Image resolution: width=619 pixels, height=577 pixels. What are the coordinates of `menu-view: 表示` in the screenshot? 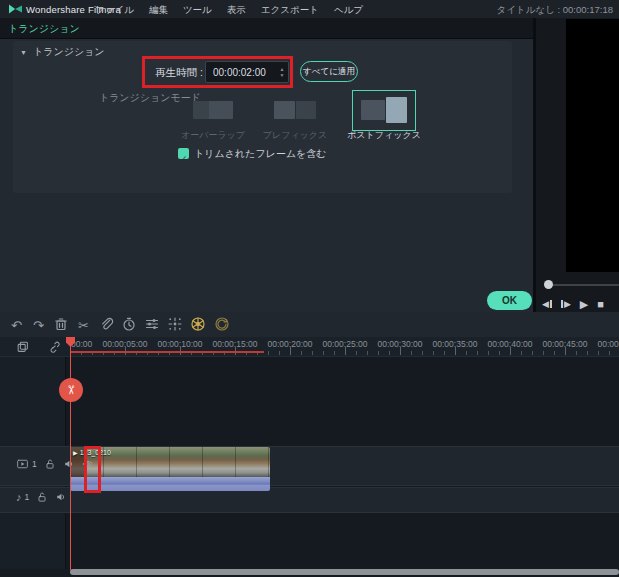 It's located at (236, 10).